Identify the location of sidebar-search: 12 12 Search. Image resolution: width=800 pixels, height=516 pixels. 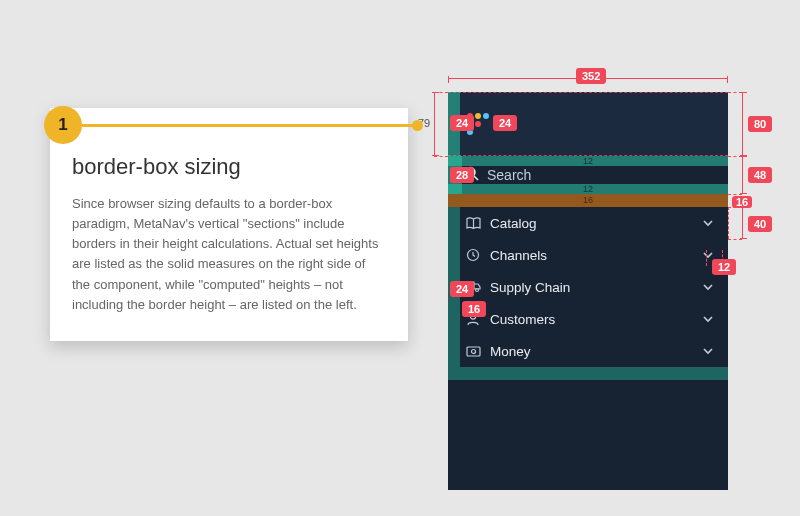
(588, 175).